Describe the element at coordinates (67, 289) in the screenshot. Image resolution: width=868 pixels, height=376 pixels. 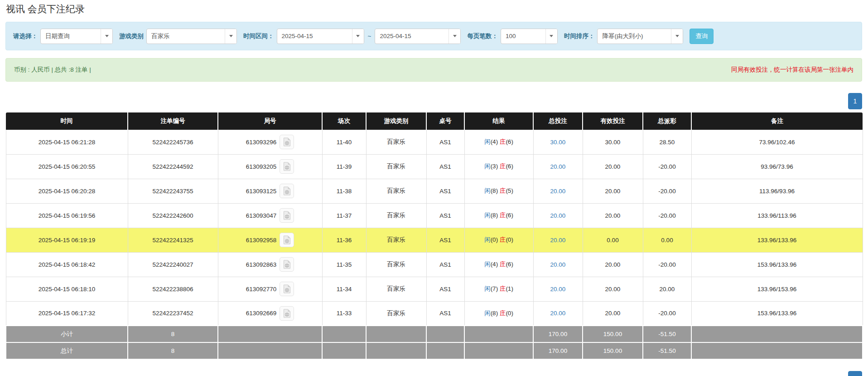
I see `cell-time: 2025-04-15 06:18:10` at that location.